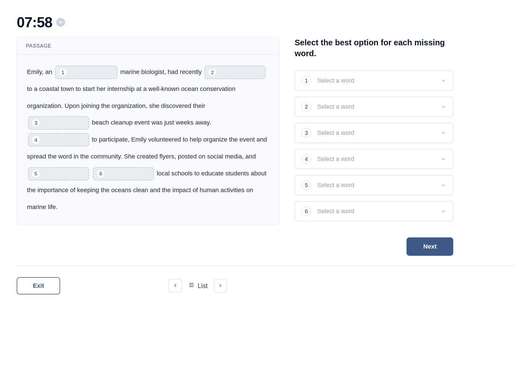 The width and height of the screenshot is (532, 392). What do you see at coordinates (430, 247) in the screenshot?
I see `next-button: Next` at bounding box center [430, 247].